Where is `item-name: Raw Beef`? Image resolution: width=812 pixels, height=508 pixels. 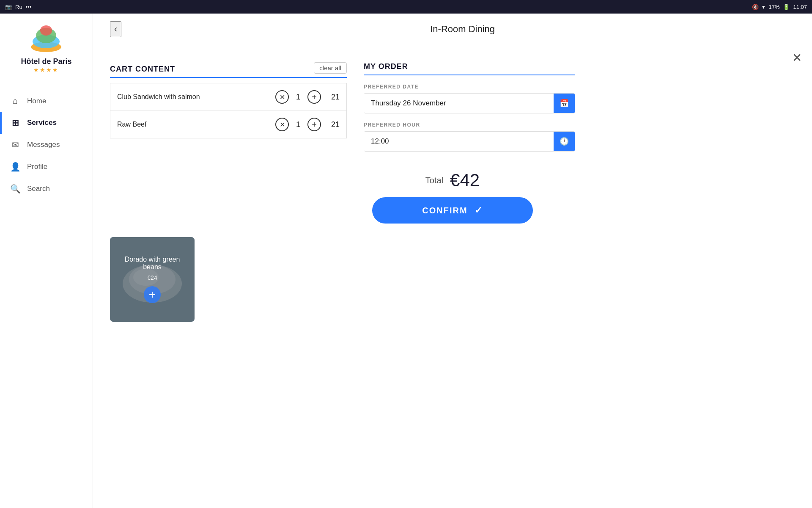 item-name: Raw Beef is located at coordinates (194, 124).